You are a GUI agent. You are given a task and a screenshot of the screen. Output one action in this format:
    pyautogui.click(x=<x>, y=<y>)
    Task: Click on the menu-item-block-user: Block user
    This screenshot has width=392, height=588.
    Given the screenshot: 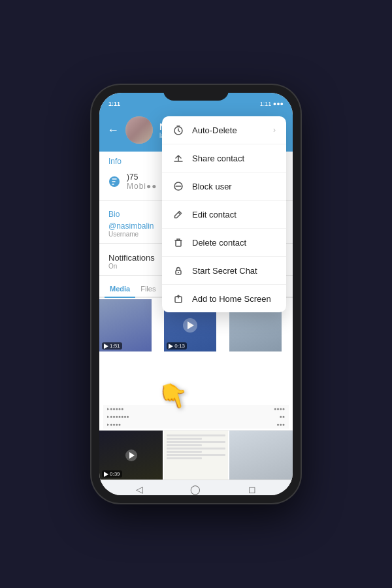 What is the action you would take?
    pyautogui.click(x=224, y=187)
    